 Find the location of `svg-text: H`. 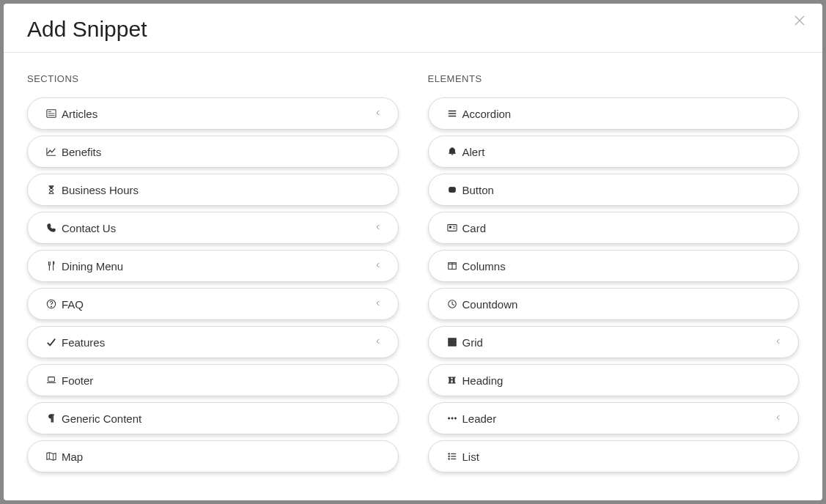

svg-text: H is located at coordinates (451, 380).